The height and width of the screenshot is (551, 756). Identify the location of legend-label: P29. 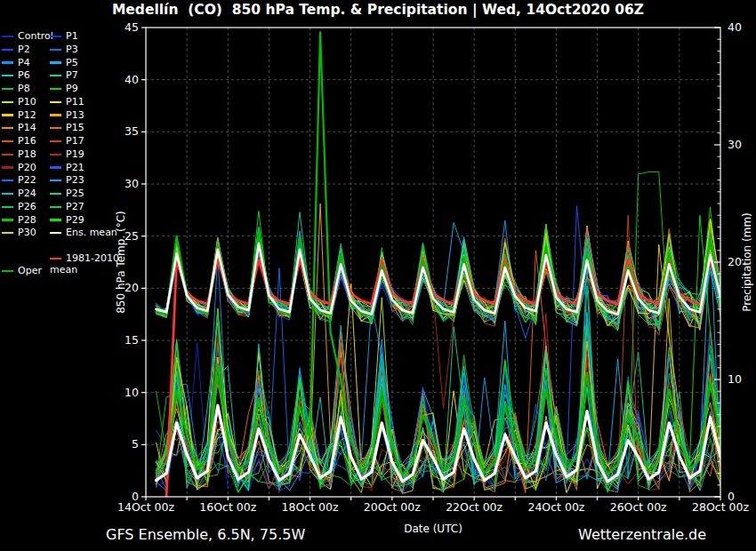
(75, 220).